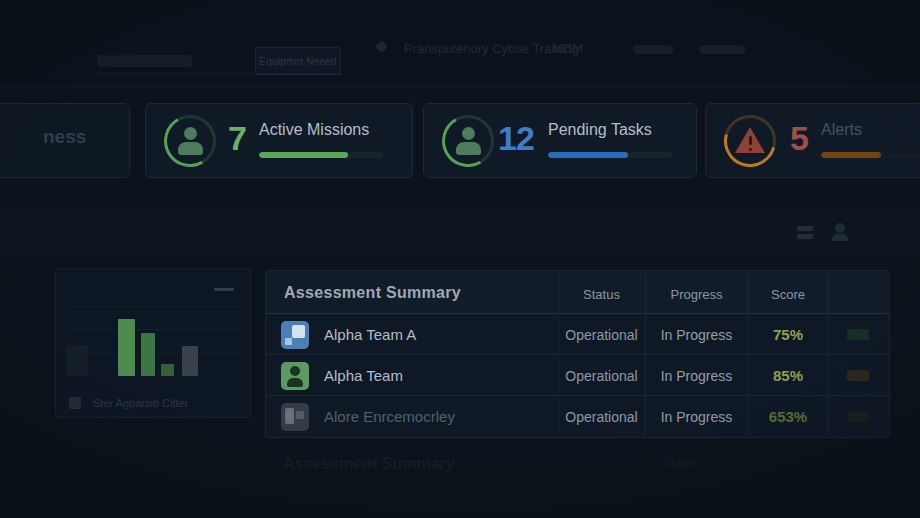  I want to click on cell-name: Alpha Team A, so click(370, 334).